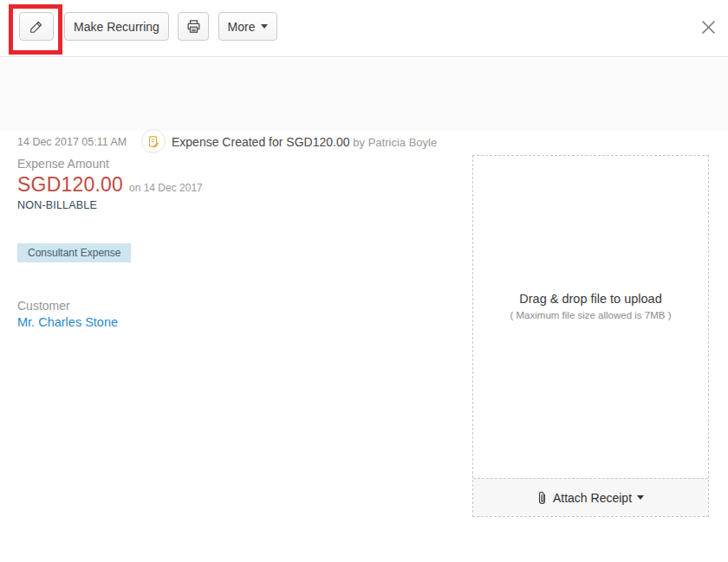  What do you see at coordinates (590, 299) in the screenshot?
I see `drop-zone-title: Drag & drop file to upload` at bounding box center [590, 299].